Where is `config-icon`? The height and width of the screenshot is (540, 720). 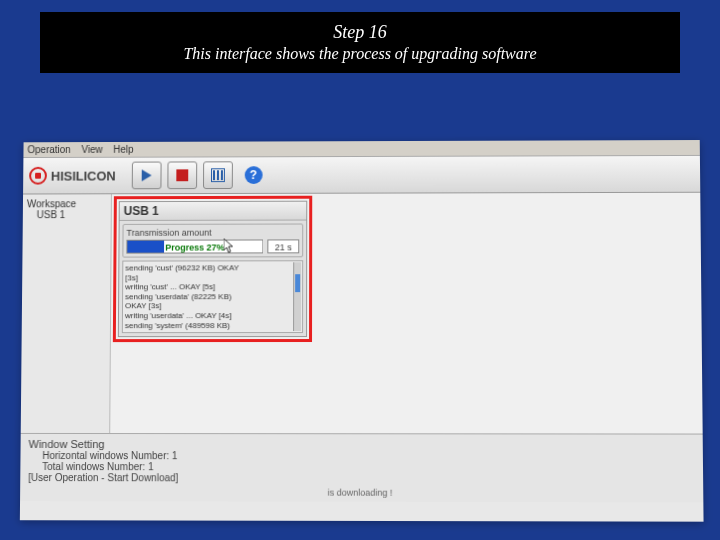 config-icon is located at coordinates (218, 175).